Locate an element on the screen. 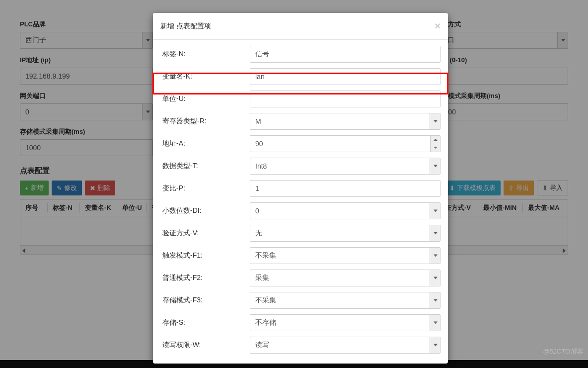 The height and width of the screenshot is (368, 588). tag-n-input is located at coordinates (345, 54).